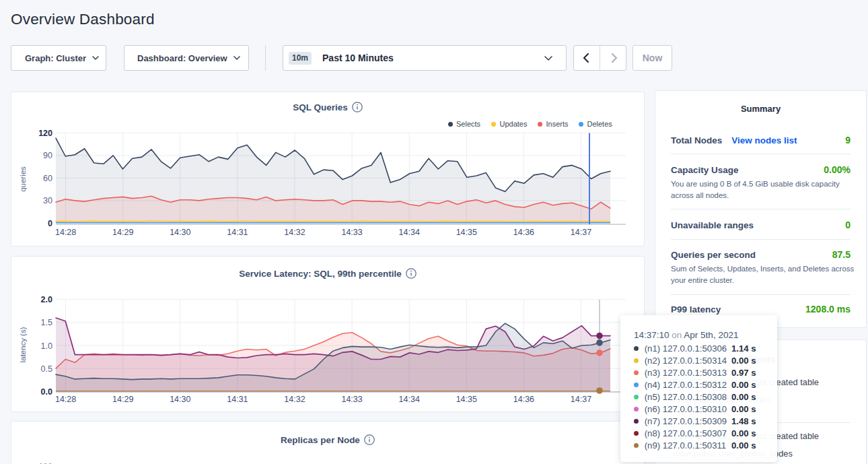 The width and height of the screenshot is (868, 464). Describe the element at coordinates (23, 345) in the screenshot. I see `svg-text: latency (s)` at that location.